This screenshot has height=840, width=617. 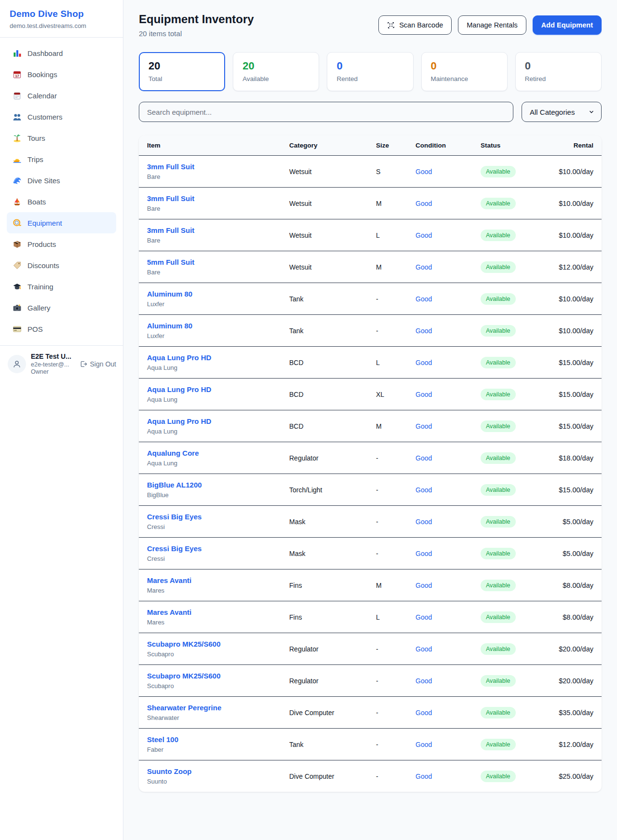 What do you see at coordinates (567, 25) in the screenshot?
I see `add-equipment-button: Add Equipment` at bounding box center [567, 25].